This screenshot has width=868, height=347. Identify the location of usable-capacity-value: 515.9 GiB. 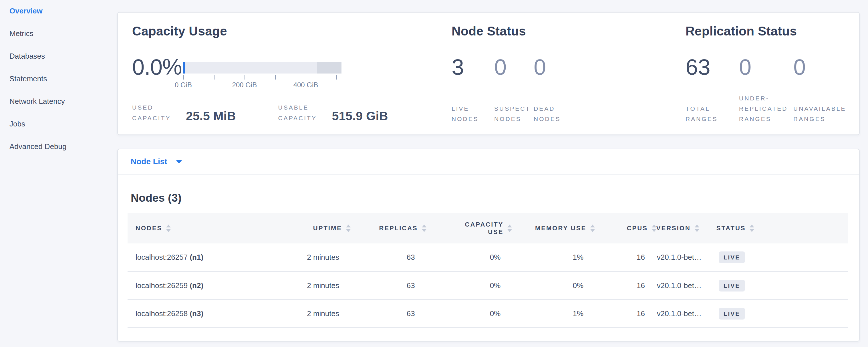
(360, 117).